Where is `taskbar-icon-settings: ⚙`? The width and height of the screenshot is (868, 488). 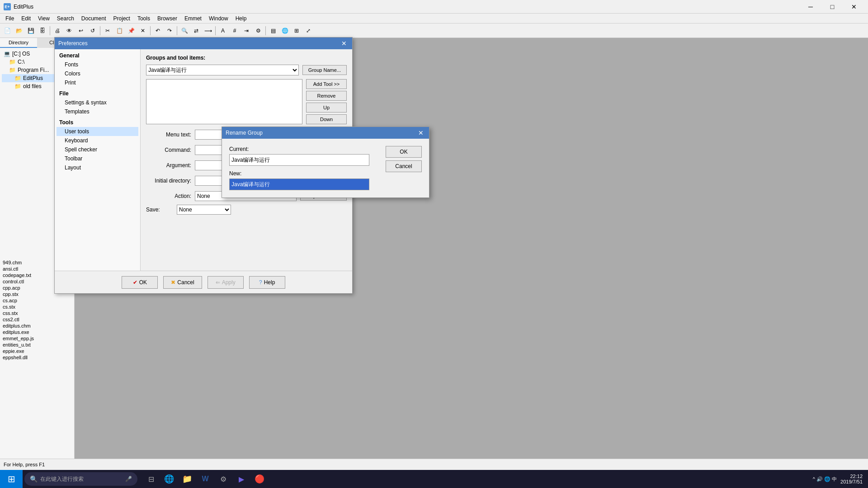
taskbar-icon-settings: ⚙ is located at coordinates (223, 479).